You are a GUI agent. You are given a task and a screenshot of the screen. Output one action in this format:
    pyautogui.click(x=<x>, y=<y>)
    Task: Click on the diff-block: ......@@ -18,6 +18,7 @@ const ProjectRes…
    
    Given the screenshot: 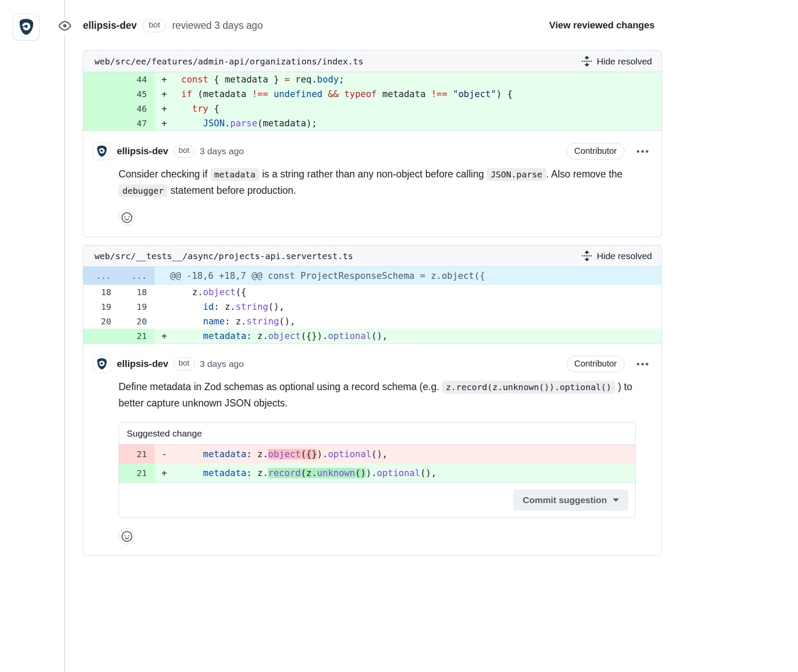 What is the action you would take?
    pyautogui.click(x=372, y=305)
    